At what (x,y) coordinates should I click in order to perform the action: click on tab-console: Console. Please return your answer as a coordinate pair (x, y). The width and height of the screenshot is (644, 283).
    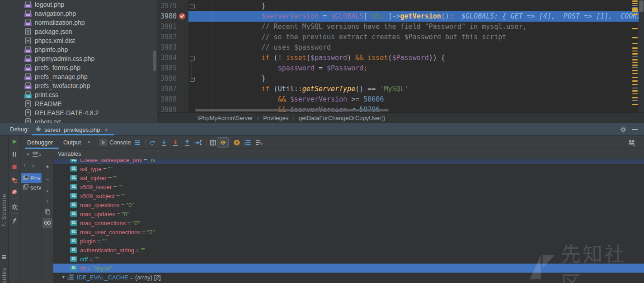
    Looking at the image, I should click on (120, 143).